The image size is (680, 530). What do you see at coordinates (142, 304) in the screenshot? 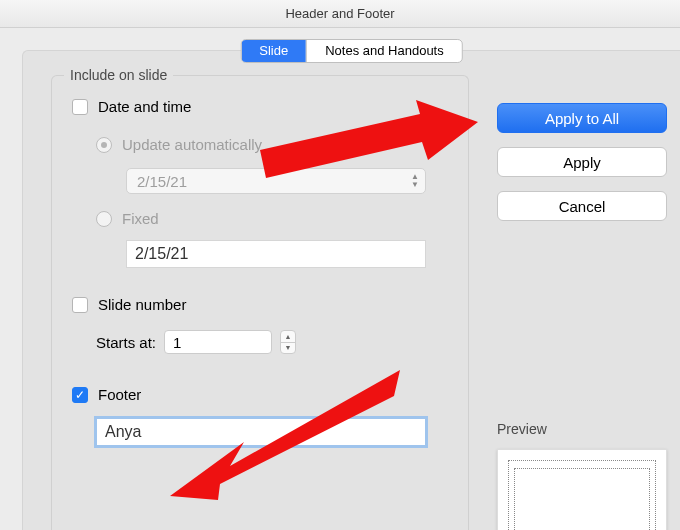
I see `slide-number-label: Slide number` at bounding box center [142, 304].